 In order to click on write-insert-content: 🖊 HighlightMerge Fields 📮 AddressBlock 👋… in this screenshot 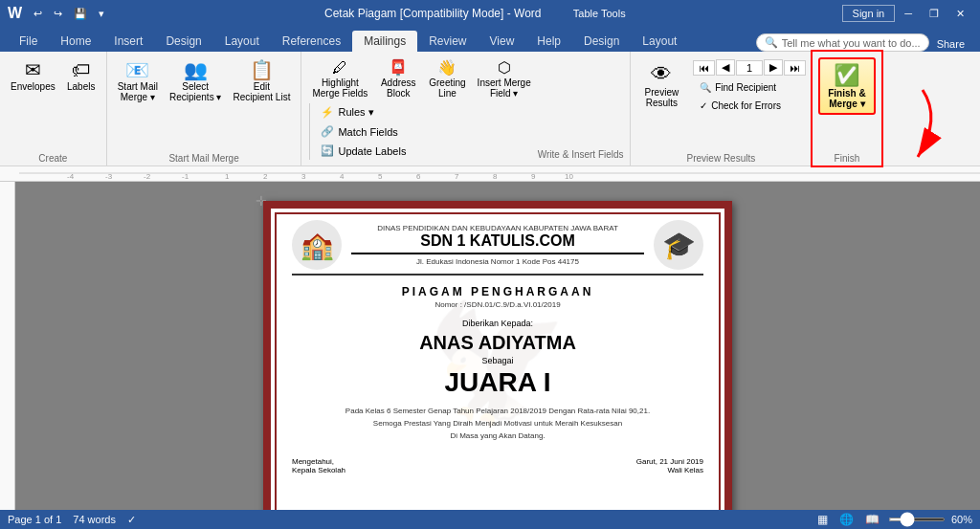, I will do `click(421, 109)`.